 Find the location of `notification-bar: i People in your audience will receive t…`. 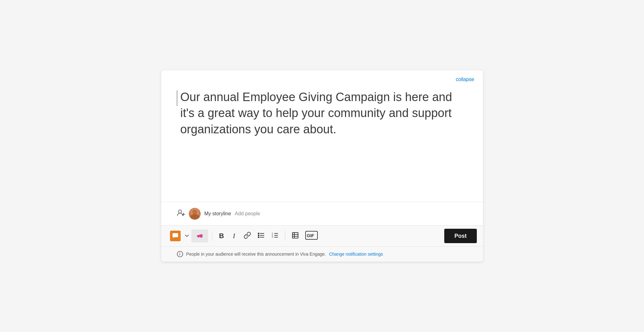

notification-bar: i People in your audience will receive t… is located at coordinates (322, 254).